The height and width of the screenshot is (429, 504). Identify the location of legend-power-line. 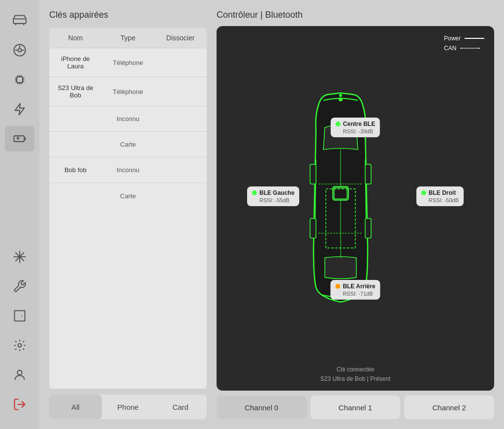
(474, 38).